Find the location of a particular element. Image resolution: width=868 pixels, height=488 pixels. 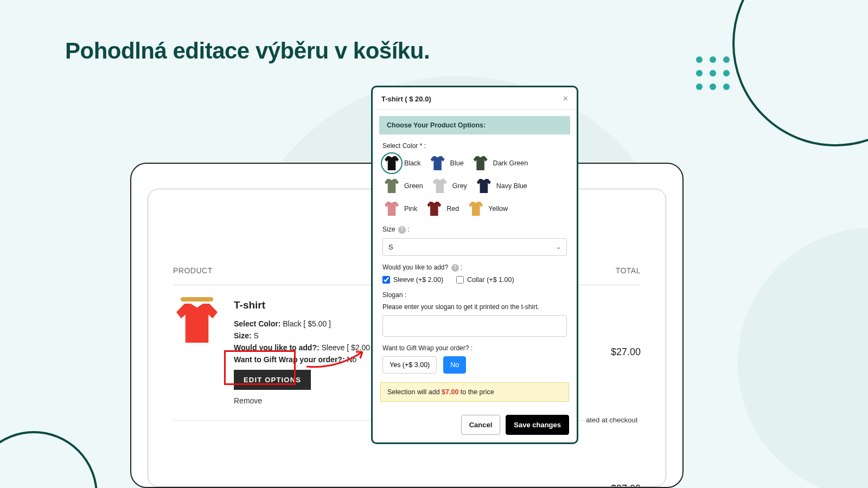

save-changes-button: Save changes is located at coordinates (537, 425).